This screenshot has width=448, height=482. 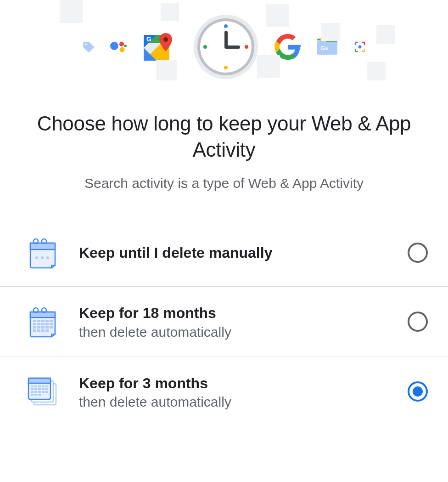 I want to click on lens-icon, so click(x=360, y=48).